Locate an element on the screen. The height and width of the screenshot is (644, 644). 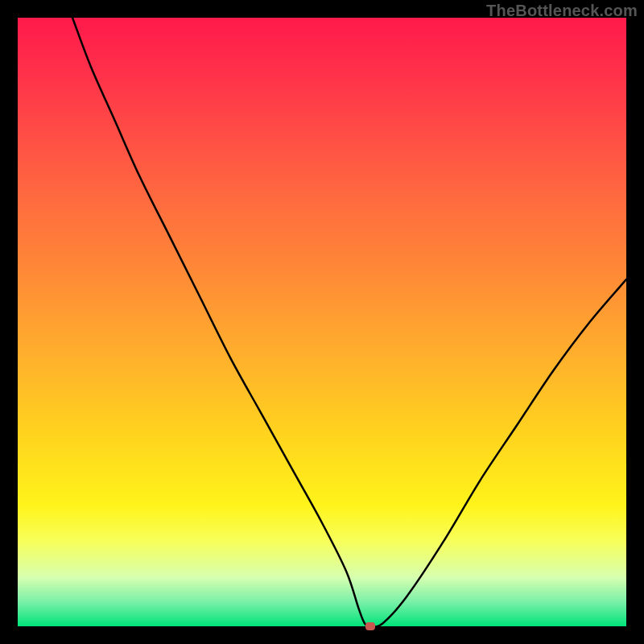
optimum-marker is located at coordinates (370, 626).